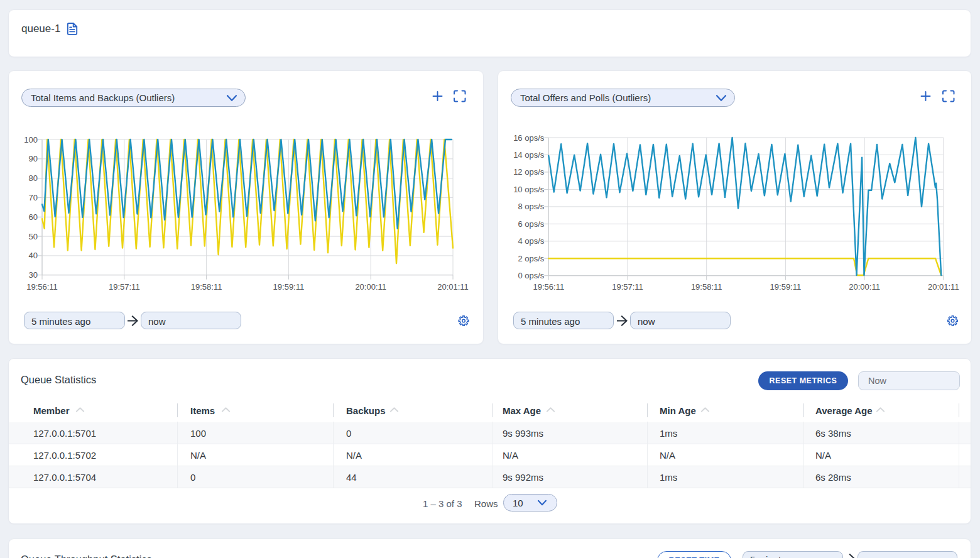 Image resolution: width=980 pixels, height=558 pixels. Describe the element at coordinates (33, 178) in the screenshot. I see `svg-text: 80` at that location.